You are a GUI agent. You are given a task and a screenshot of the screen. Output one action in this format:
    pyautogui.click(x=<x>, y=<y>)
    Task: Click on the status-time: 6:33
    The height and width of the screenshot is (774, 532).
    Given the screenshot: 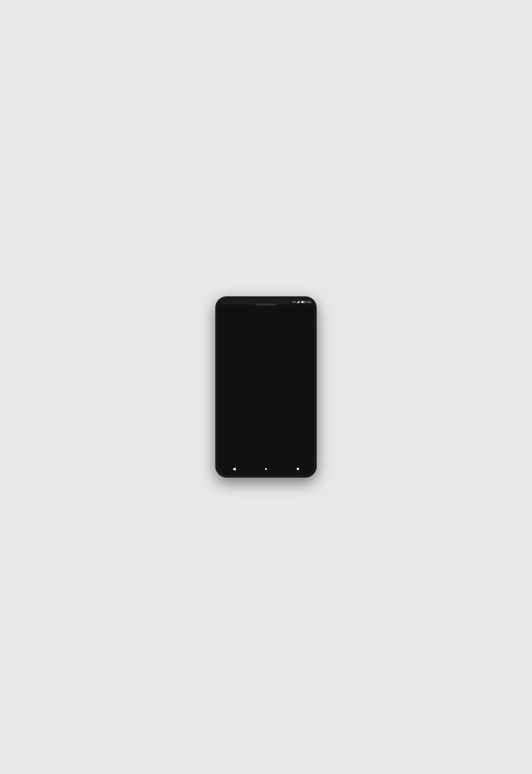 What is the action you would take?
    pyautogui.click(x=309, y=302)
    